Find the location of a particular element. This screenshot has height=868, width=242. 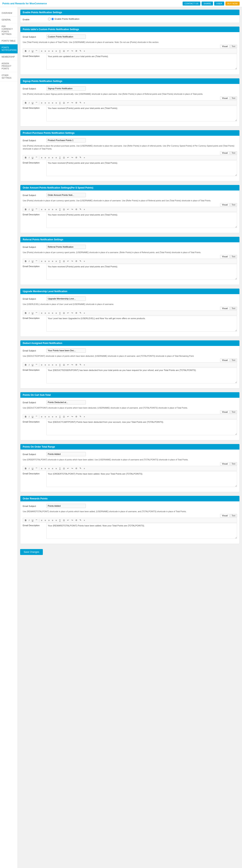

or-bold: B is located at coordinates (26, 520).